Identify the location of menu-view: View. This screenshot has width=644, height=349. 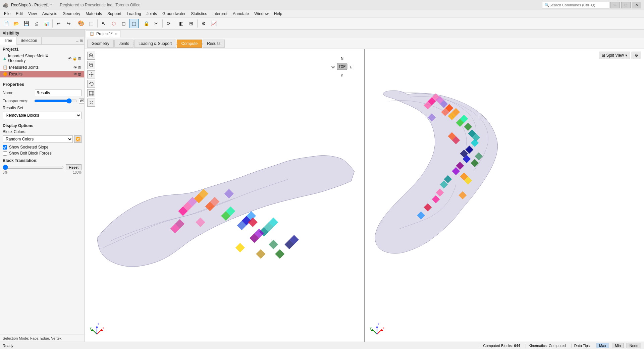
(33, 14).